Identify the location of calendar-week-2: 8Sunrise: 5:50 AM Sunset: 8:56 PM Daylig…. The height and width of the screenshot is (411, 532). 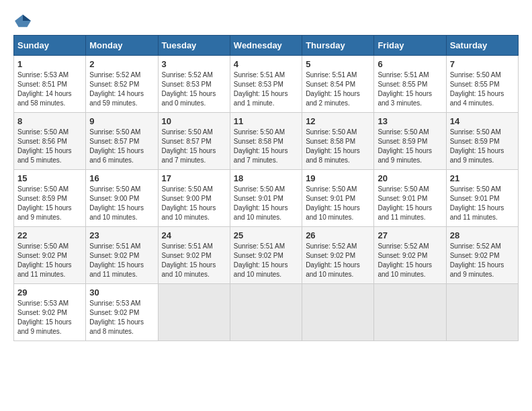
(266, 141).